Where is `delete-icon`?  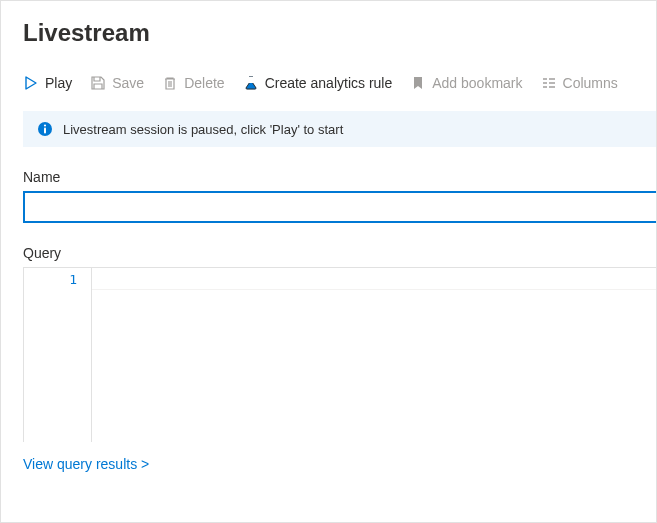
delete-icon is located at coordinates (170, 83).